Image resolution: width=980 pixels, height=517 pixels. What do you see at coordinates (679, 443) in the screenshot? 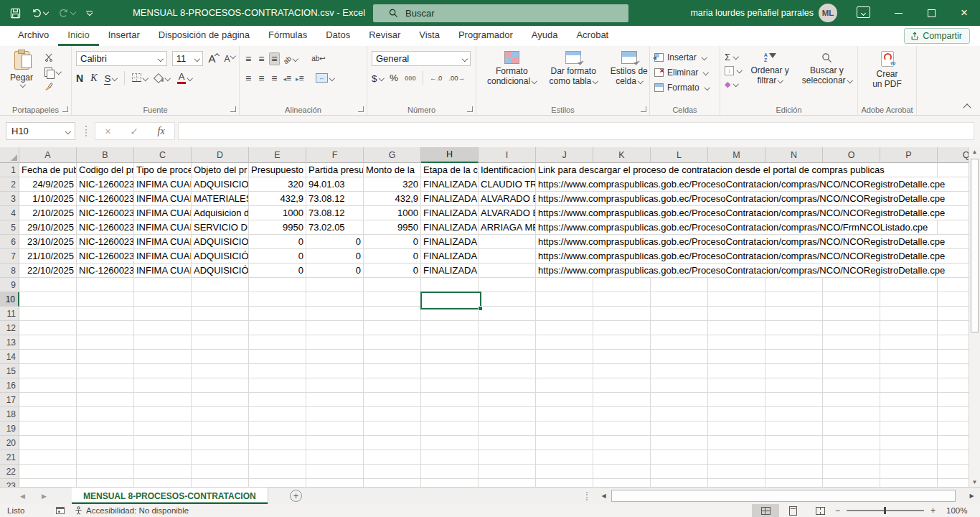
I see `cell-L20` at bounding box center [679, 443].